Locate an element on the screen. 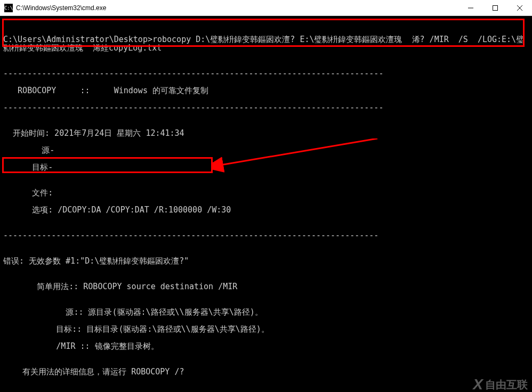 The width and height of the screenshot is (532, 392). maximize-icon is located at coordinates (495, 8).